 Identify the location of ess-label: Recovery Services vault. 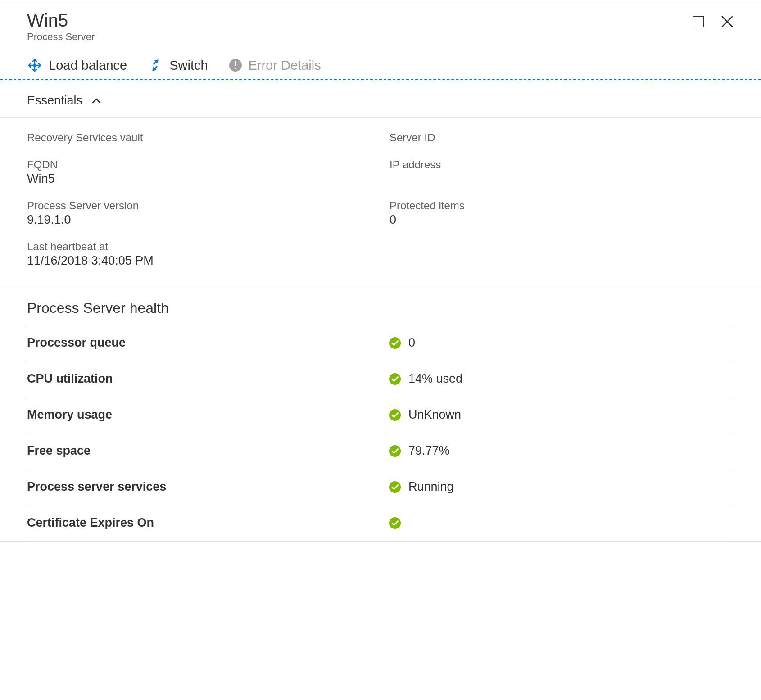
(199, 138).